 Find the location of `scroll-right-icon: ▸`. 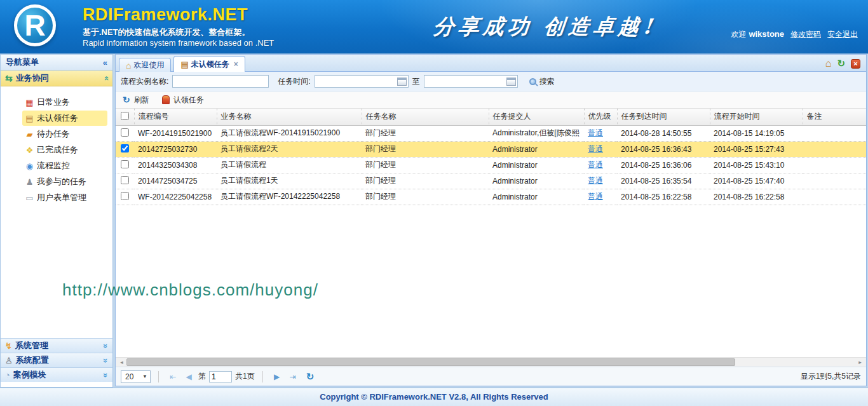

scroll-right-icon: ▸ is located at coordinates (860, 362).